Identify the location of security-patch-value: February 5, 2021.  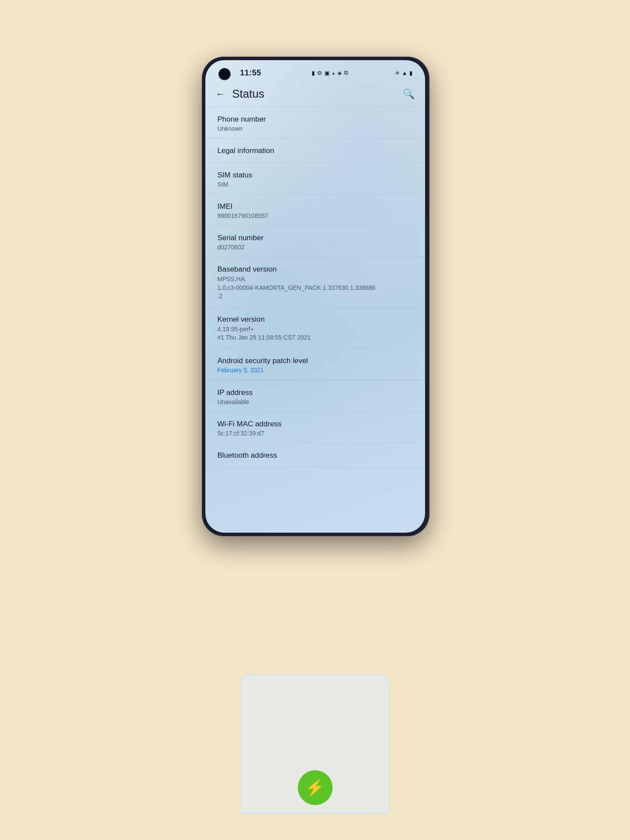
(315, 370).